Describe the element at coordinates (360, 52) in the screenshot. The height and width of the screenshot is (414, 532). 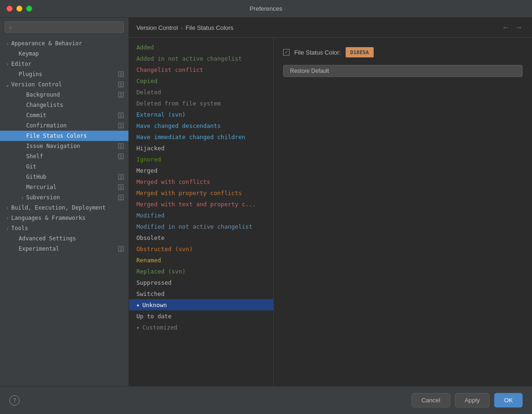
I see `color-swatch: D18E5A` at that location.